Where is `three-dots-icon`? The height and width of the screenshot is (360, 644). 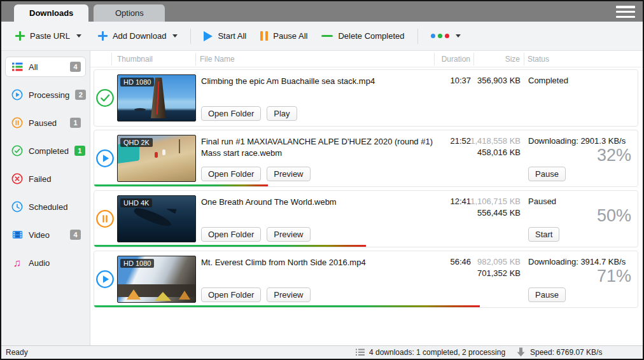 three-dots-icon is located at coordinates (440, 36).